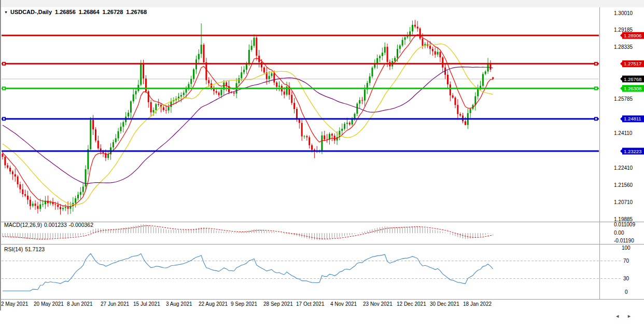 This screenshot has width=644, height=325. Describe the element at coordinates (23, 225) in the screenshot. I see `macd-name: MACD(12,26,9)` at that location.